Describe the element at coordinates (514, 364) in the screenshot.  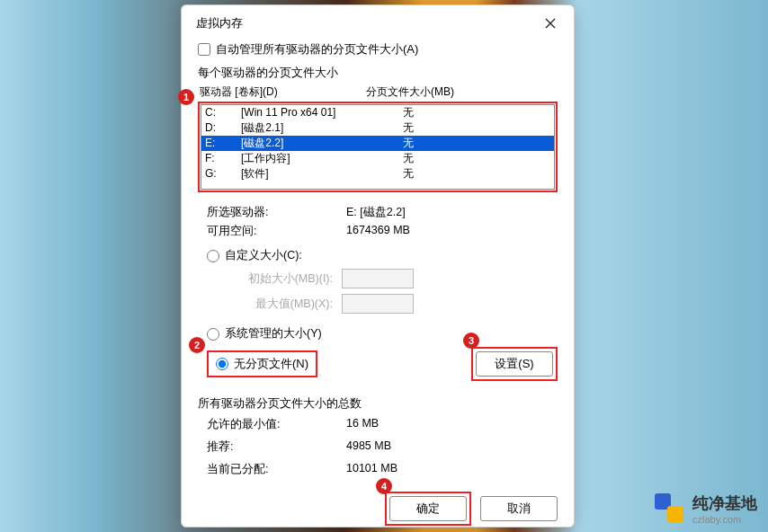
I see `set-button-highlight: 设置(S)` at that location.